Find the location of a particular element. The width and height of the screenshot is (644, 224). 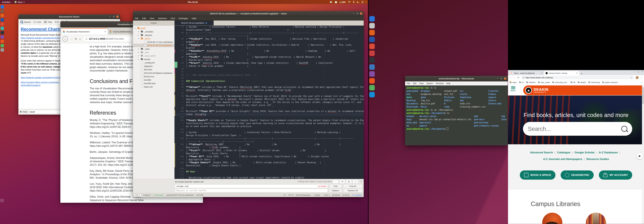

tab-library: Library Home | Library✕ is located at coordinates (562, 73).